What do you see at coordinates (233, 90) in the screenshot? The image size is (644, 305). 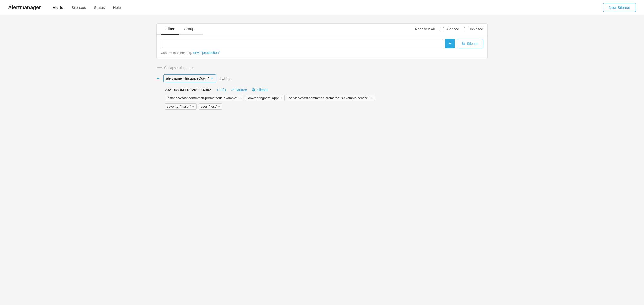 I see `source-icon` at bounding box center [233, 90].